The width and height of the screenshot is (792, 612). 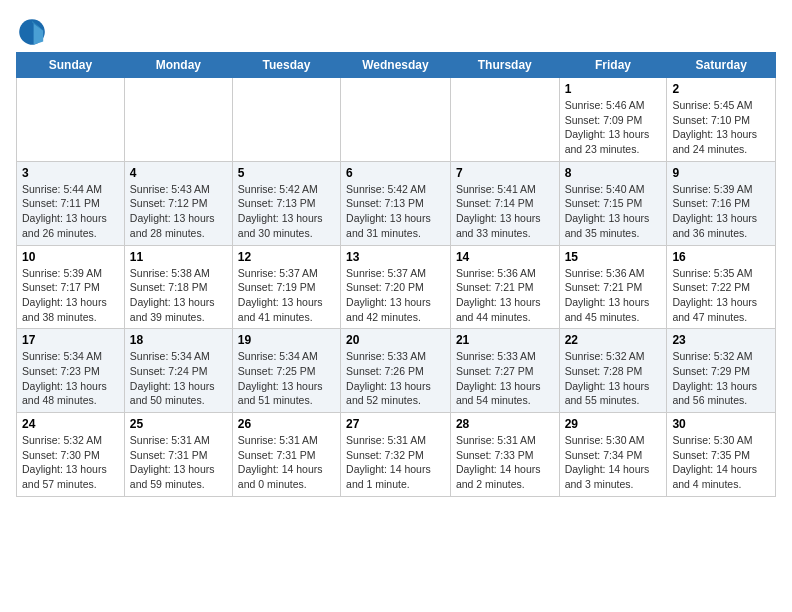 What do you see at coordinates (71, 287) in the screenshot?
I see `calendar-cell: 10Sunrise: 5:39 AM Sunset: 7:17 PM Dayli…` at bounding box center [71, 287].